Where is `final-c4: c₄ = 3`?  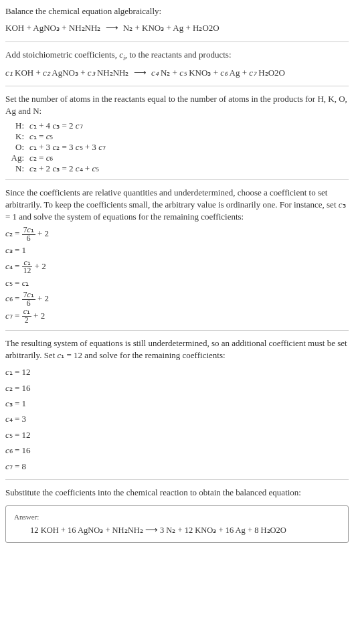 final-c4: c₄ = 3 is located at coordinates (177, 419).